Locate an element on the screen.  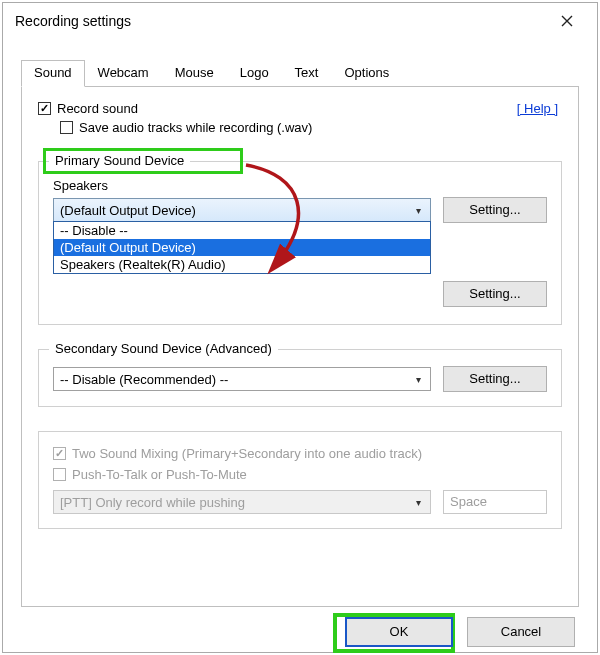
two-sound-mixing-label: Two Sound Mixing (Primary+Secondary into… is located at coordinates (247, 454).